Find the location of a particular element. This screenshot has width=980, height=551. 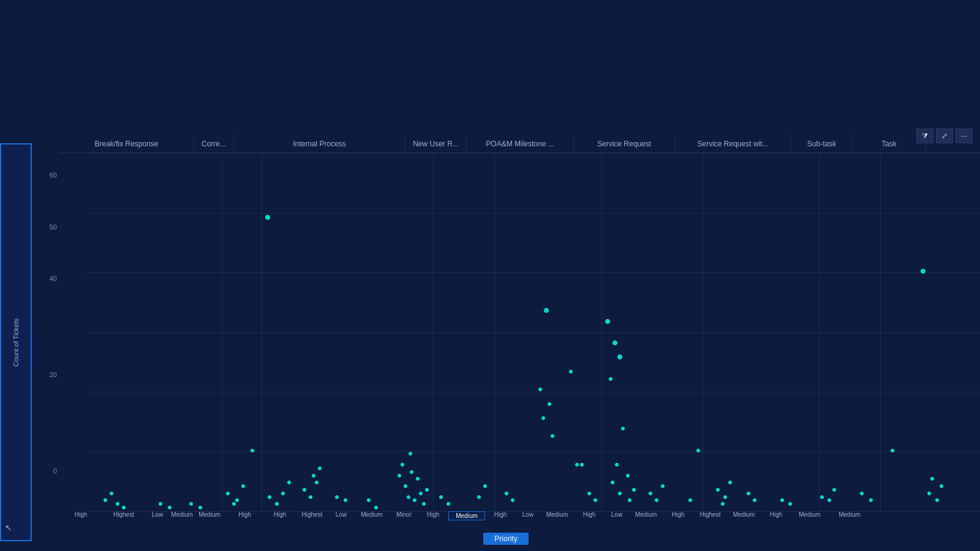

x-label-ip-low: Low is located at coordinates (341, 514).